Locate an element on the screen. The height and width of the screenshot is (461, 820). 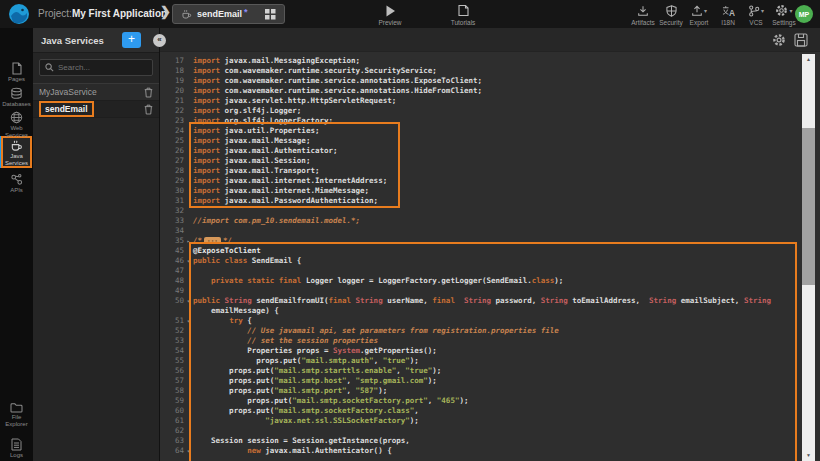
code-line: 57 props.put("mail.smtp.host", "smtp.gma… is located at coordinates (490, 381).